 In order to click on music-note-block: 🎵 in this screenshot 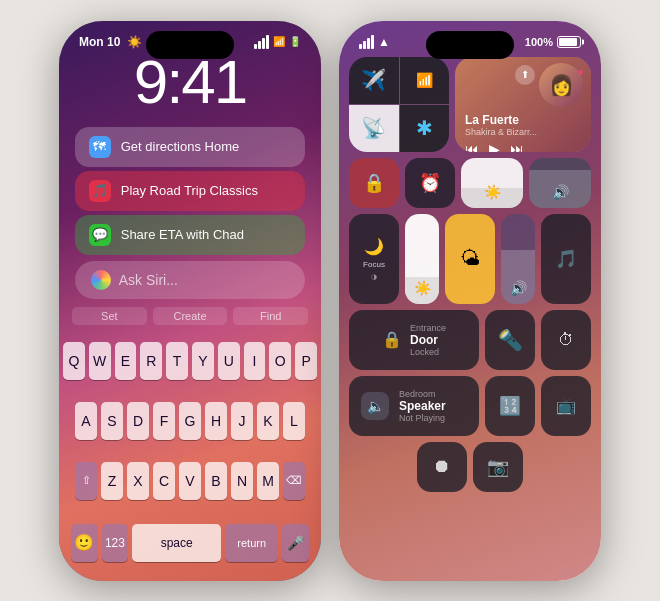, I will do `click(566, 259)`.